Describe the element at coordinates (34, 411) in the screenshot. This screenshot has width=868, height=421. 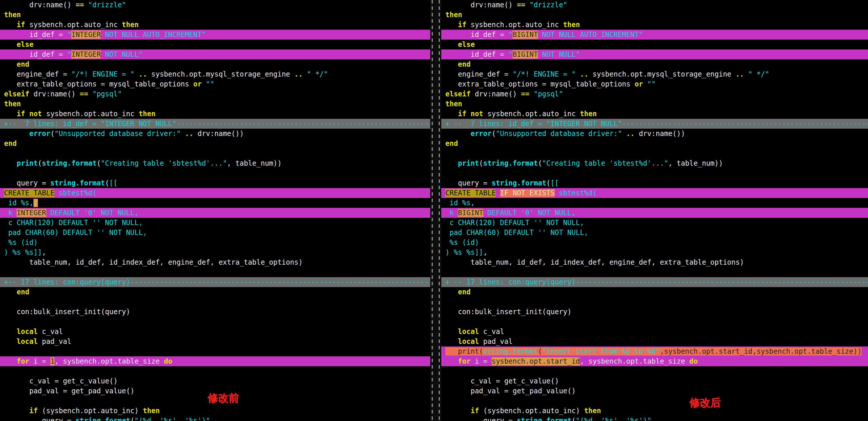
I see `code-segment: if` at that location.